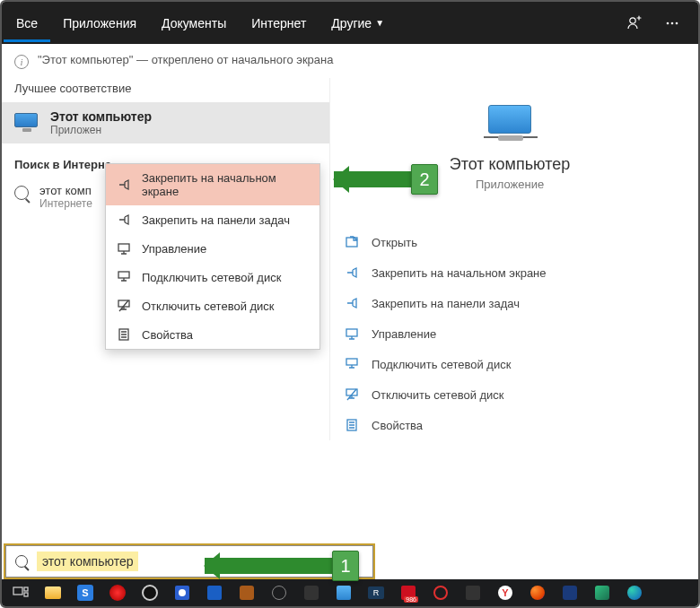  What do you see at coordinates (101, 130) in the screenshot?
I see `result-sub: Приложен` at bounding box center [101, 130].